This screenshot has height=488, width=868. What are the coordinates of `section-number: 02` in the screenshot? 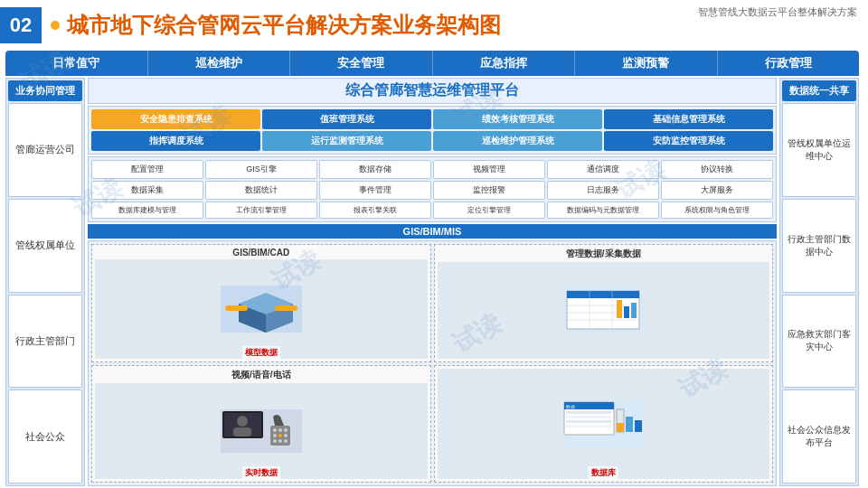 It's located at (21, 25).